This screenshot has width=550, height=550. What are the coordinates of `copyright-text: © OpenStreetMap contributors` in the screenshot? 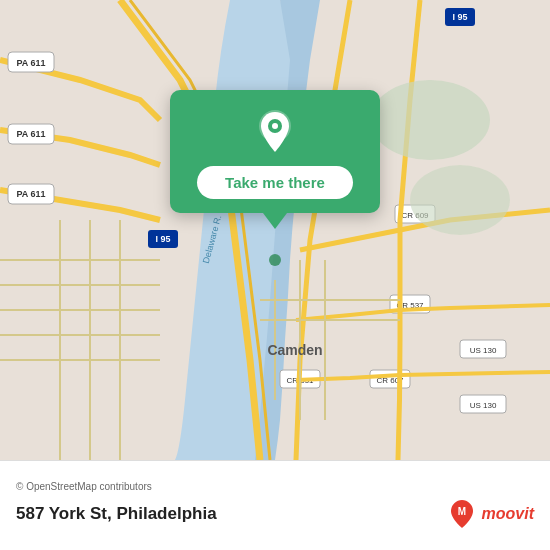 It's located at (275, 486).